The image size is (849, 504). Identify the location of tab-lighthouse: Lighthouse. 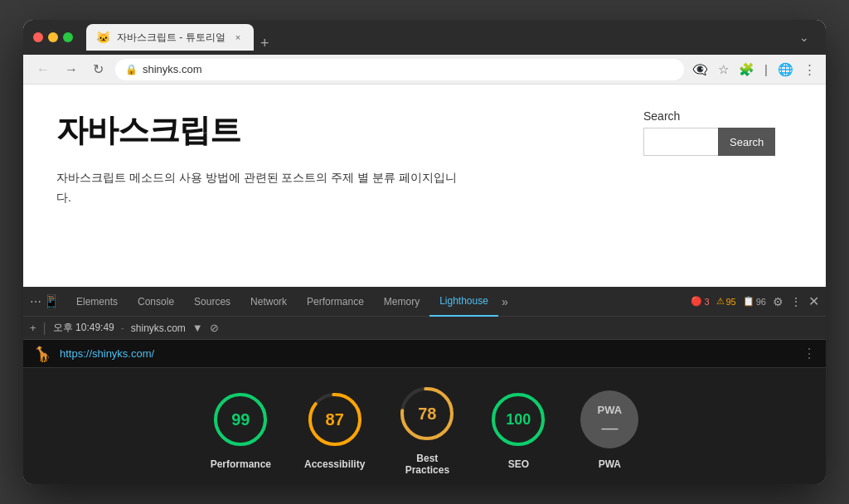
(464, 302).